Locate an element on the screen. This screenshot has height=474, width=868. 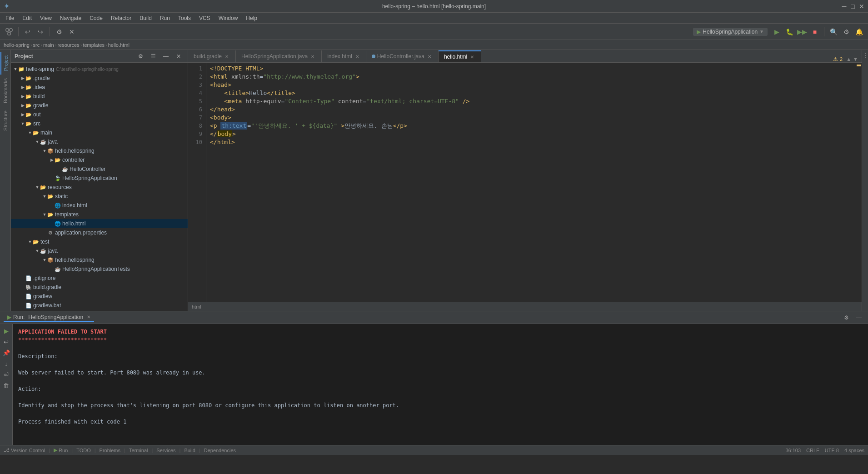
tree-item-tests: ▶ ☕ HelloSpringApplicationTests is located at coordinates (99, 269).